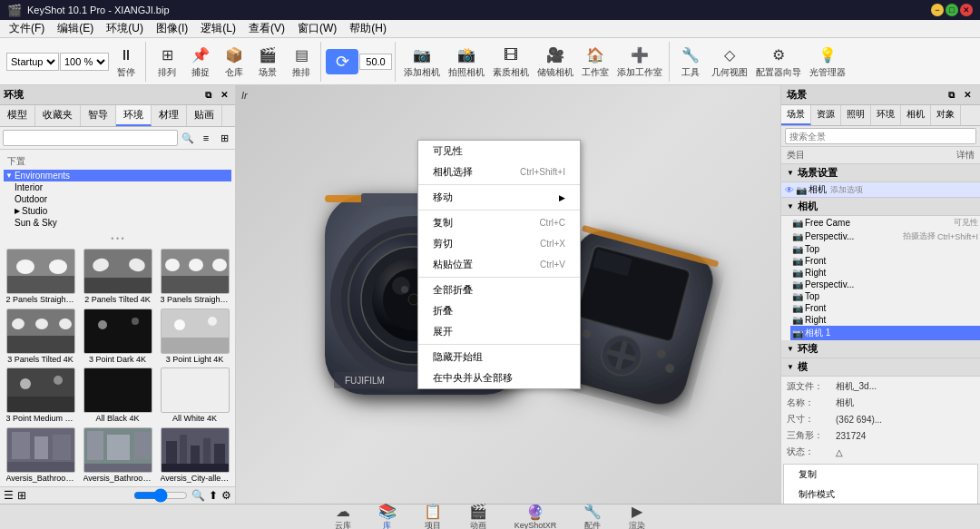  Describe the element at coordinates (691, 62) in the screenshot. I see `toolbar-tools-btn: 🔧 工具` at that location.